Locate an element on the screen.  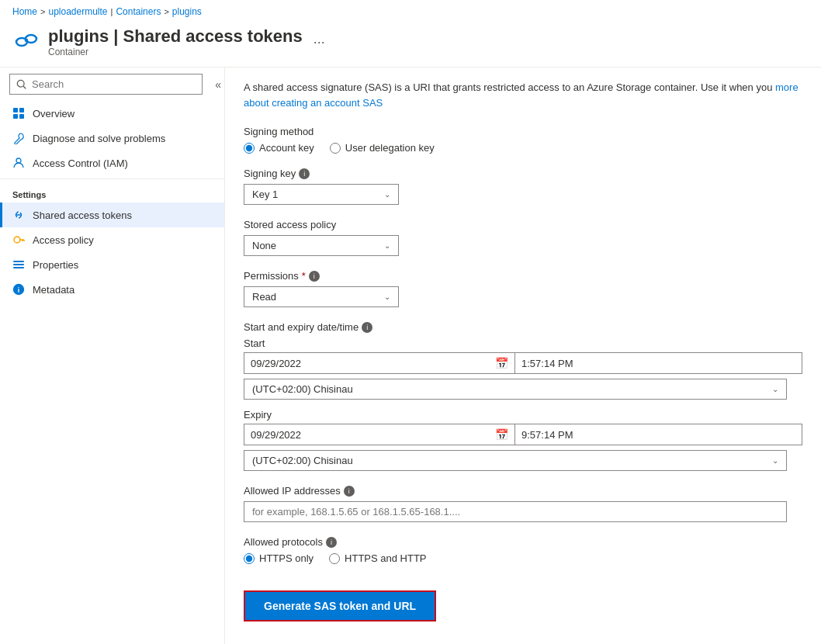
page-header-text: plugins | Shared access tokens Container is located at coordinates (175, 42).